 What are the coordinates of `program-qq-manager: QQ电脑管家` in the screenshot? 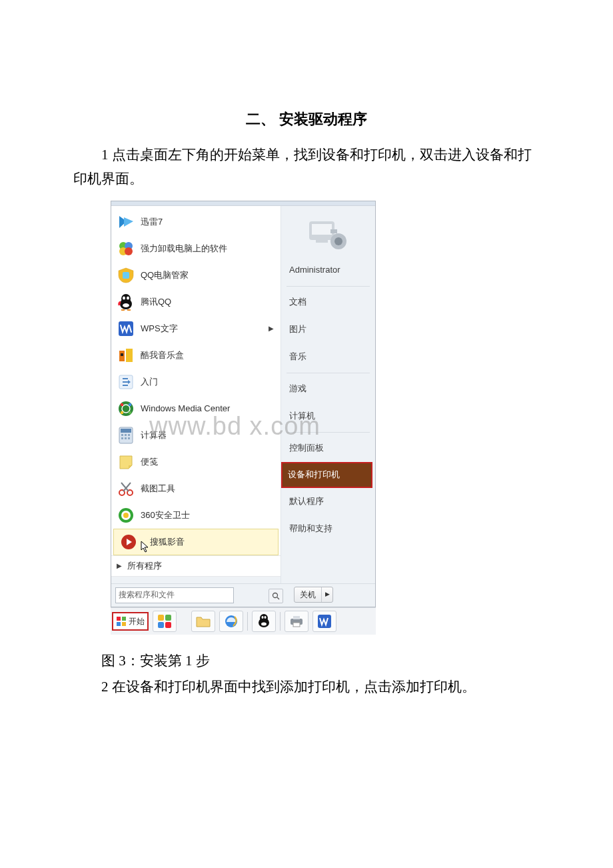 It's located at (196, 275).